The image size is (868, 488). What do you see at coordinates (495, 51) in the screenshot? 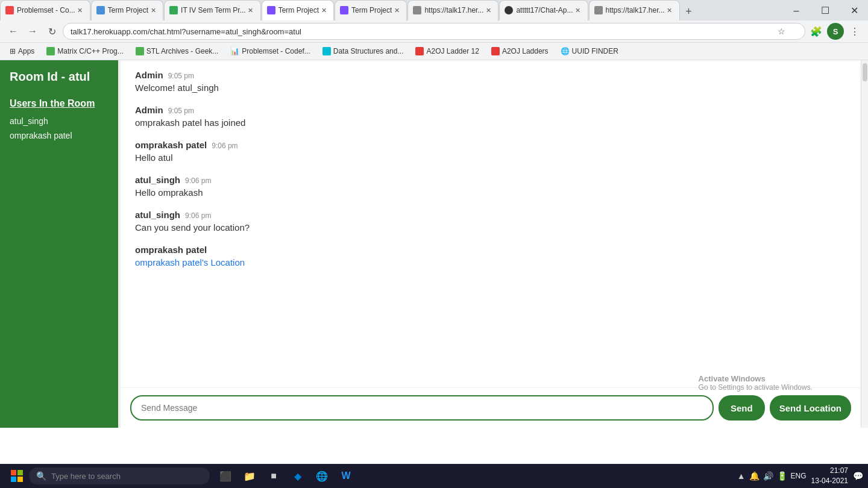
I see `a2oj-icon` at bounding box center [495, 51].